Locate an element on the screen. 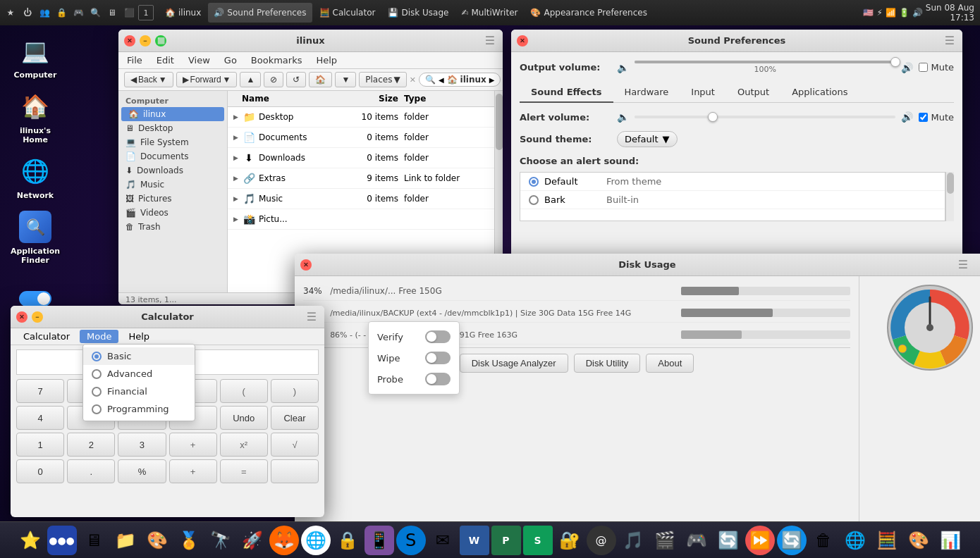  calc-btn-3: 3 is located at coordinates (142, 445).